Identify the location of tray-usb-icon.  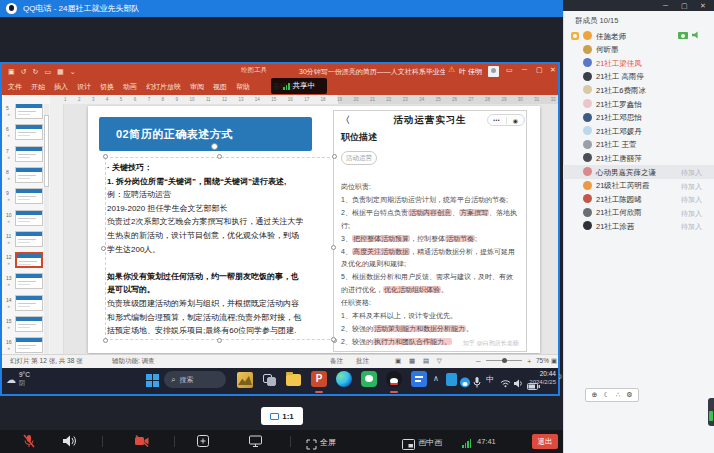
(452, 380).